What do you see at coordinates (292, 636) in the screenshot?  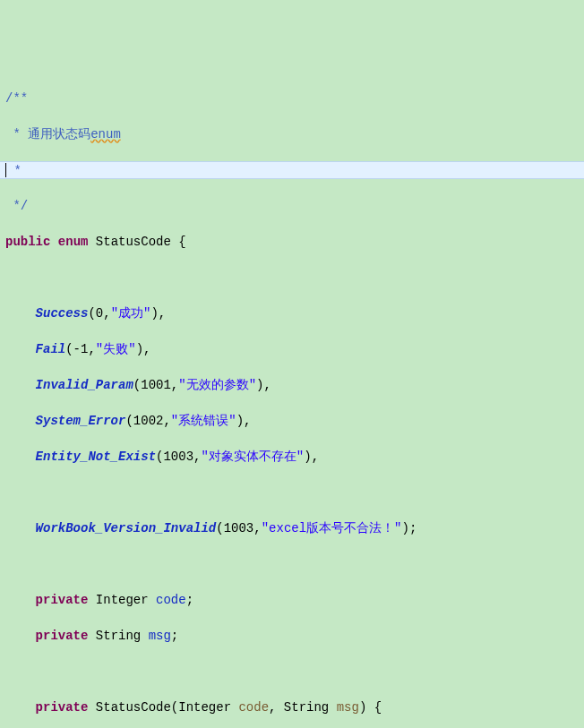 I see `code-line: private String msg;` at bounding box center [292, 636].